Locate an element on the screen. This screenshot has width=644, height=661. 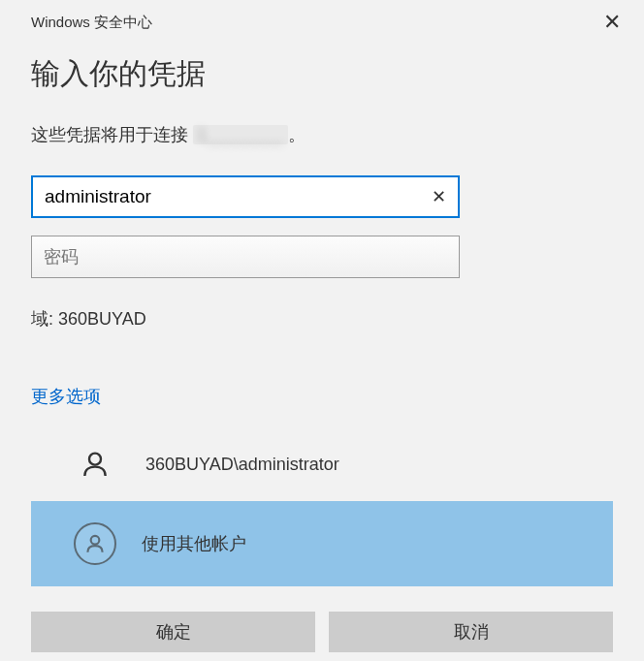
titlebar: Windows 安全中心 ✕ is located at coordinates (322, 20).